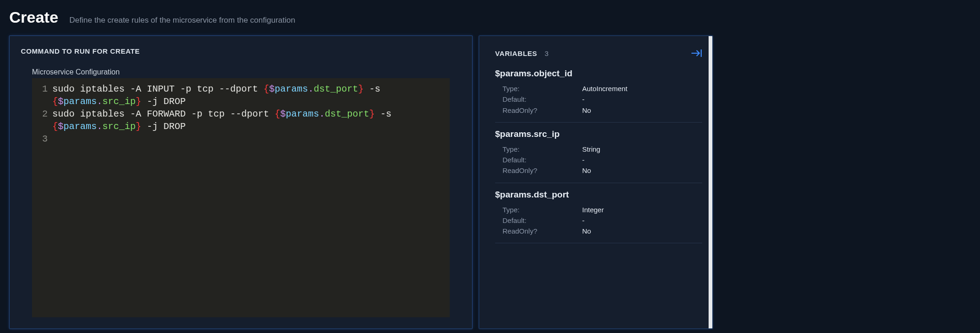 This screenshot has width=980, height=333. What do you see at coordinates (598, 153) in the screenshot?
I see `variable-block: $params.src_ipType:StringDefault:-ReadOn…` at bounding box center [598, 153].